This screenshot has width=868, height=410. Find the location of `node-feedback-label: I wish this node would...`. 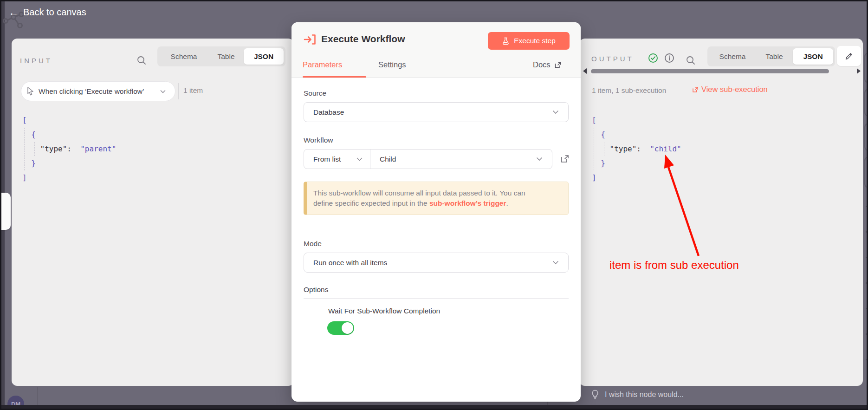

node-feedback-label: I wish this node would... is located at coordinates (644, 395).